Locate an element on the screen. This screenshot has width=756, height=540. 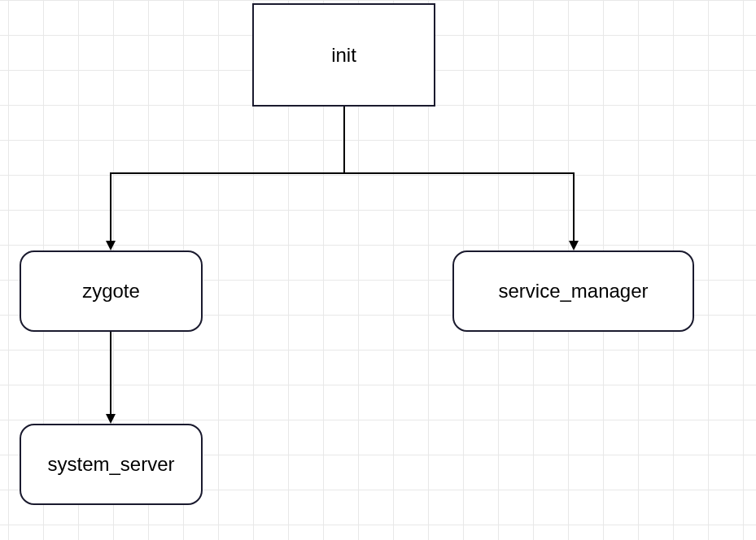
node-system-server: system_server is located at coordinates (111, 464).